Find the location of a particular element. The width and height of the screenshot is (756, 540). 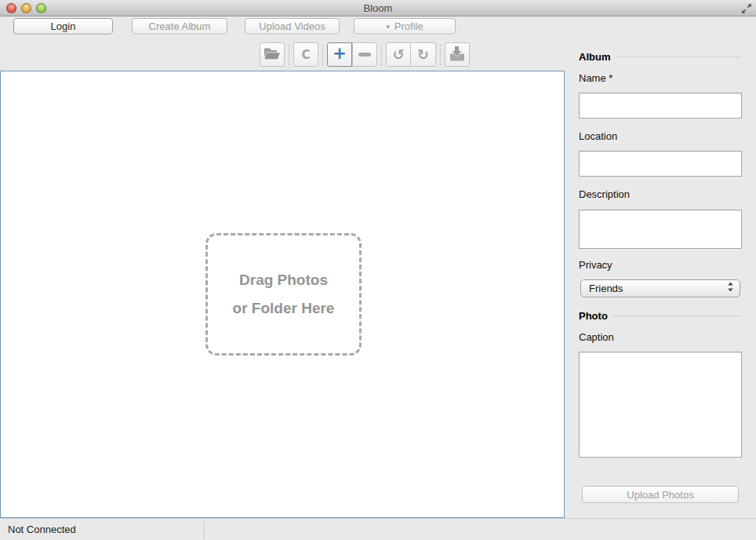

icon-toolbar: C + ↺ ↻ is located at coordinates (365, 55).